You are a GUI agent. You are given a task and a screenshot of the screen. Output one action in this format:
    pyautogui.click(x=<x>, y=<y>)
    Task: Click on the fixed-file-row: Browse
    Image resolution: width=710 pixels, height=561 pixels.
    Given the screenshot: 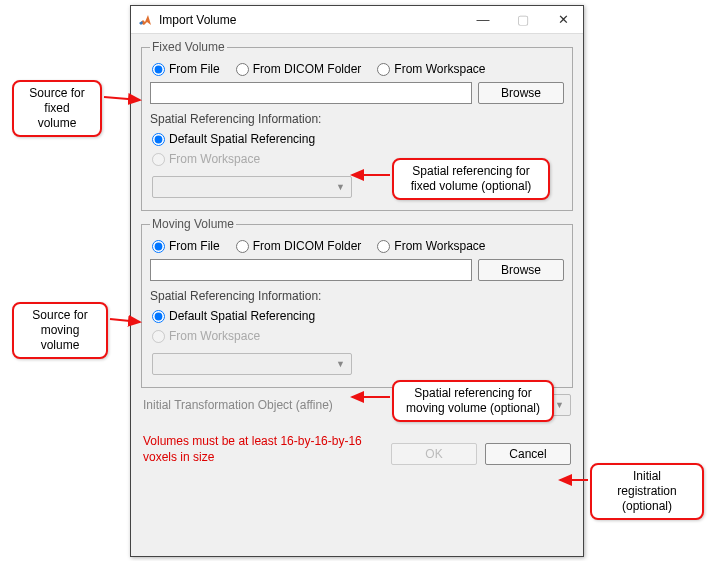 What is the action you would take?
    pyautogui.click(x=357, y=93)
    